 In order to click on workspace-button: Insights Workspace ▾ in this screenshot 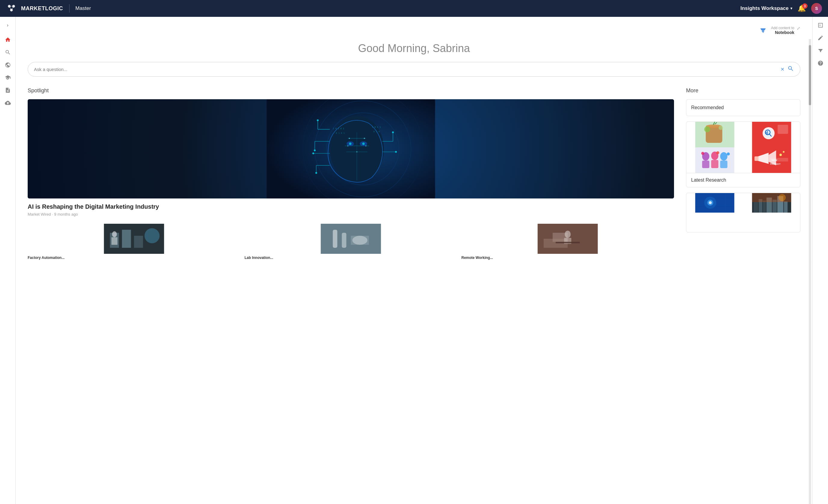, I will do `click(766, 8)`.